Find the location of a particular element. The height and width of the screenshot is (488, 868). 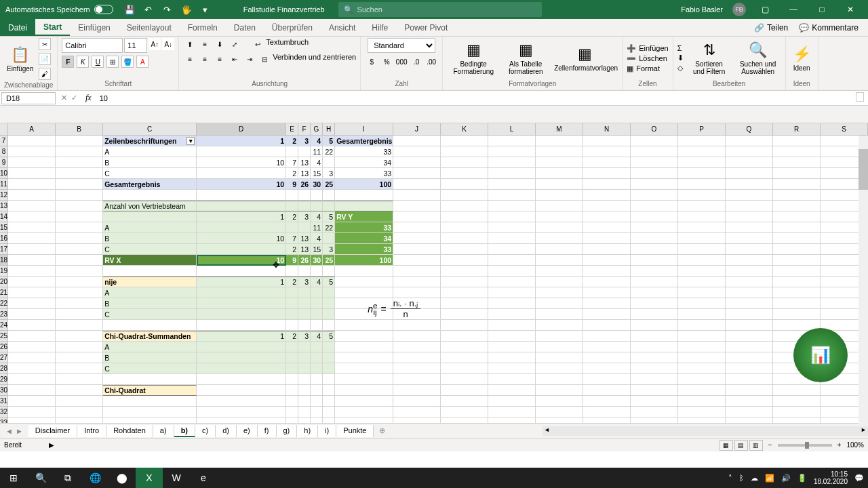

sheet-tab-h: h) is located at coordinates (308, 431).